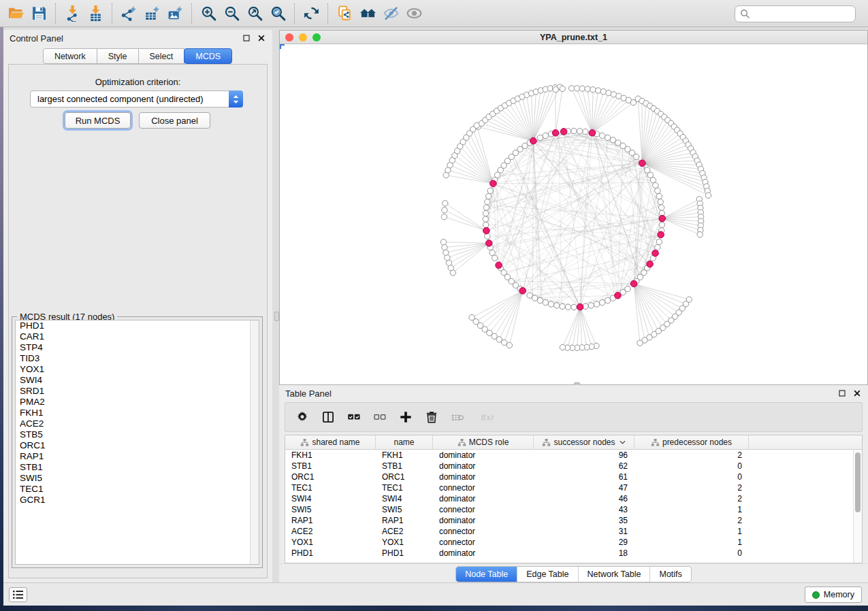 The width and height of the screenshot is (868, 611). Describe the element at coordinates (486, 574) in the screenshot. I see `tab-node-table: Node Table` at that location.